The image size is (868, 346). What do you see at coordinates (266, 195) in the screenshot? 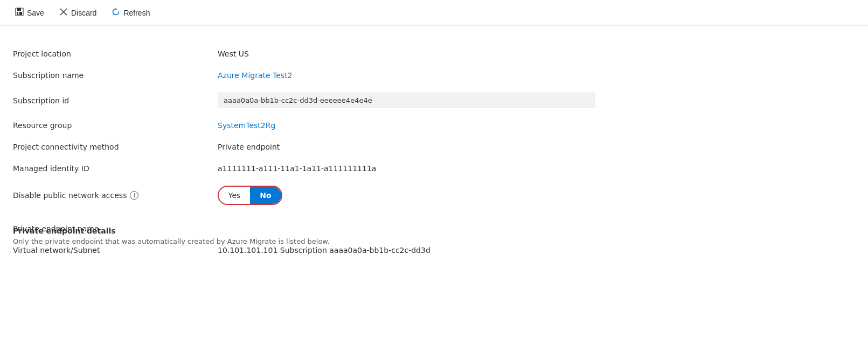
I see `toggle-no-option: No` at bounding box center [266, 195].